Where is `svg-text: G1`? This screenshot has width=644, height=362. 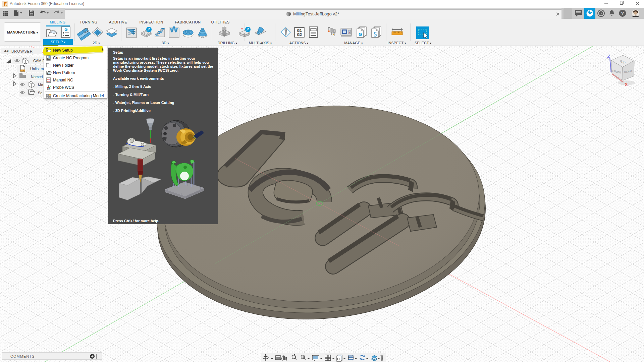
svg-text: G1 is located at coordinates (299, 31).